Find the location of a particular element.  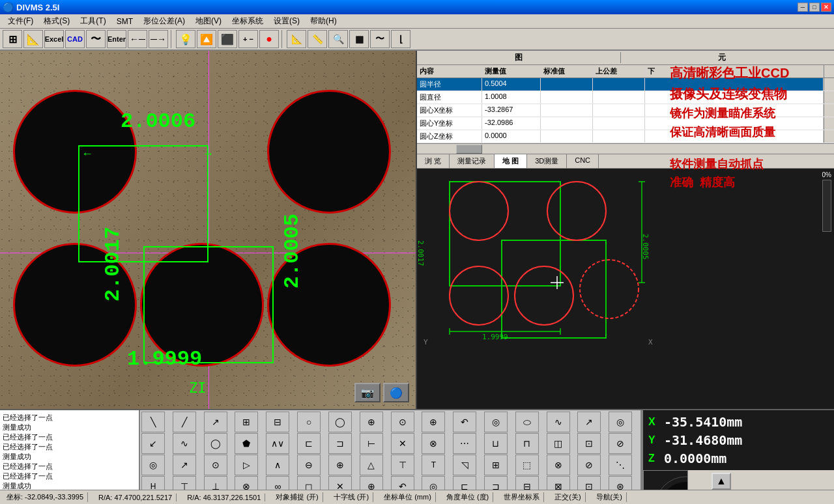

tb-tray-btn: ⌊ is located at coordinates (401, 39).